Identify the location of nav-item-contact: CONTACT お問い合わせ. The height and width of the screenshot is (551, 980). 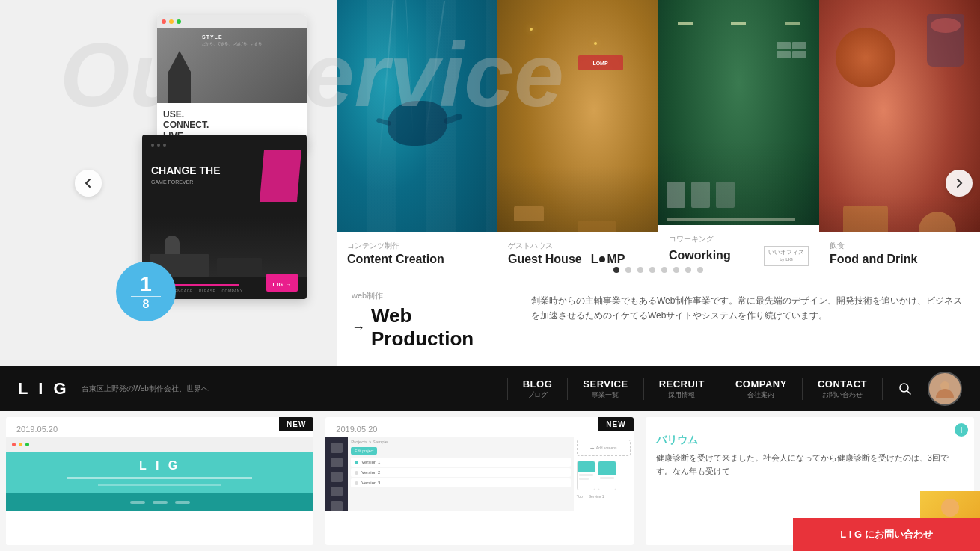
(842, 389).